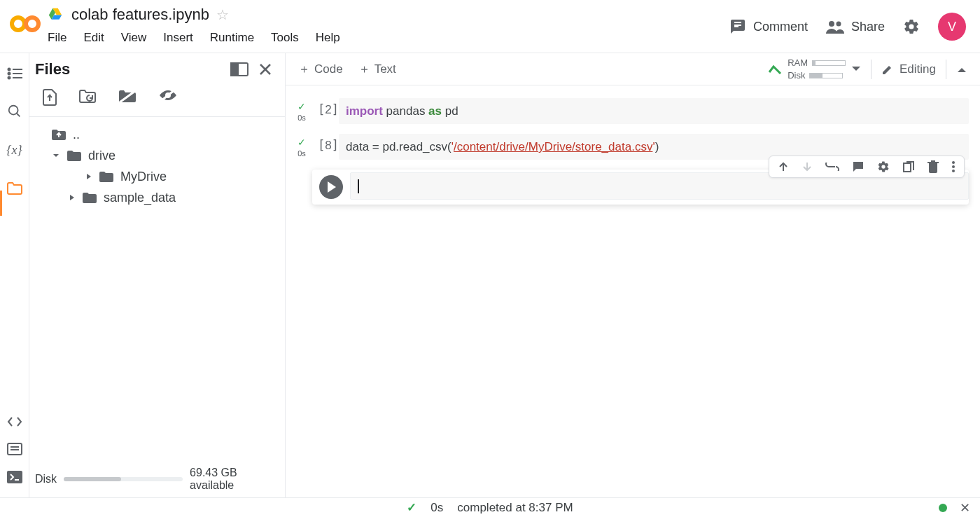 Image resolution: width=980 pixels, height=517 pixels. What do you see at coordinates (933, 167) in the screenshot?
I see `delete-cell-icon` at bounding box center [933, 167].